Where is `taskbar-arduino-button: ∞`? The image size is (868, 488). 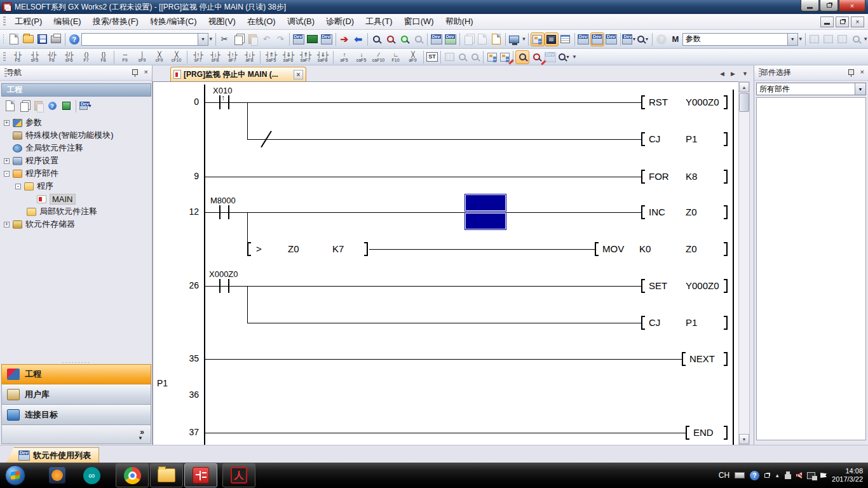 taskbar-arduino-button: ∞ is located at coordinates (92, 475).